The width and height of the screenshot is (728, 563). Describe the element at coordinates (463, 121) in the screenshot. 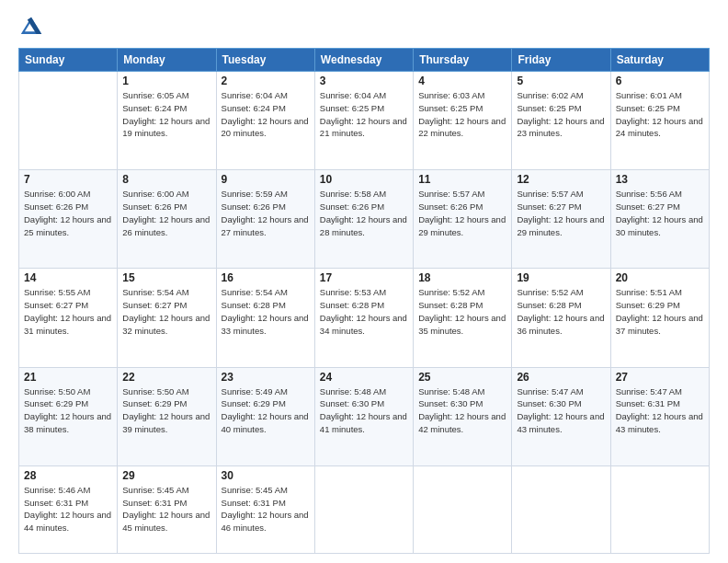

I see `calendar-cell: 4Sunrise: 6:03 AM Sunset: 6:25 PM Daylig…` at that location.